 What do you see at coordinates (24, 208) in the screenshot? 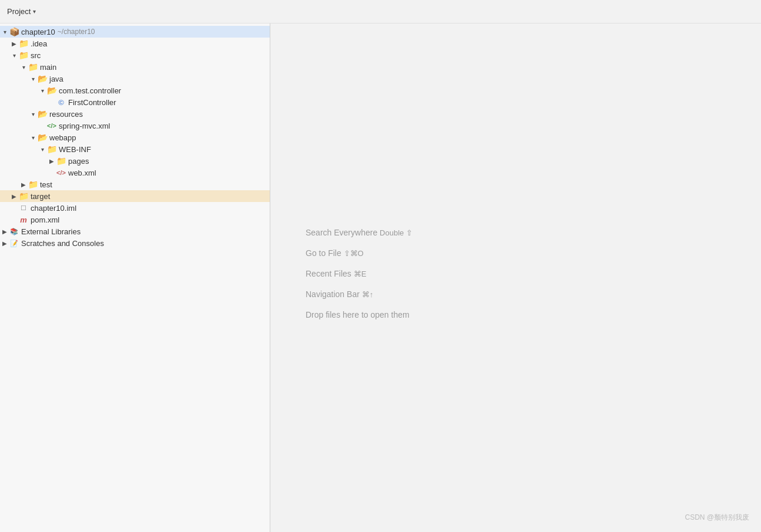
I see `file-icon: ☐` at bounding box center [24, 208].